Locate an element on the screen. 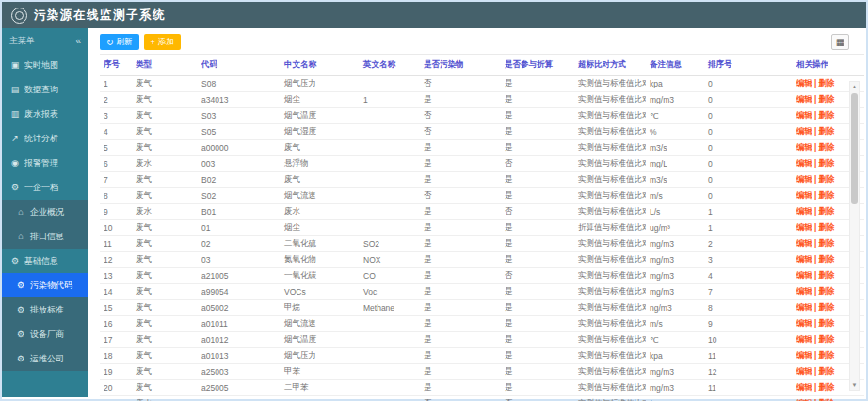 The image size is (868, 401). sidebar-item-realtime-map: ▣实时地图 is located at coordinates (45, 65).